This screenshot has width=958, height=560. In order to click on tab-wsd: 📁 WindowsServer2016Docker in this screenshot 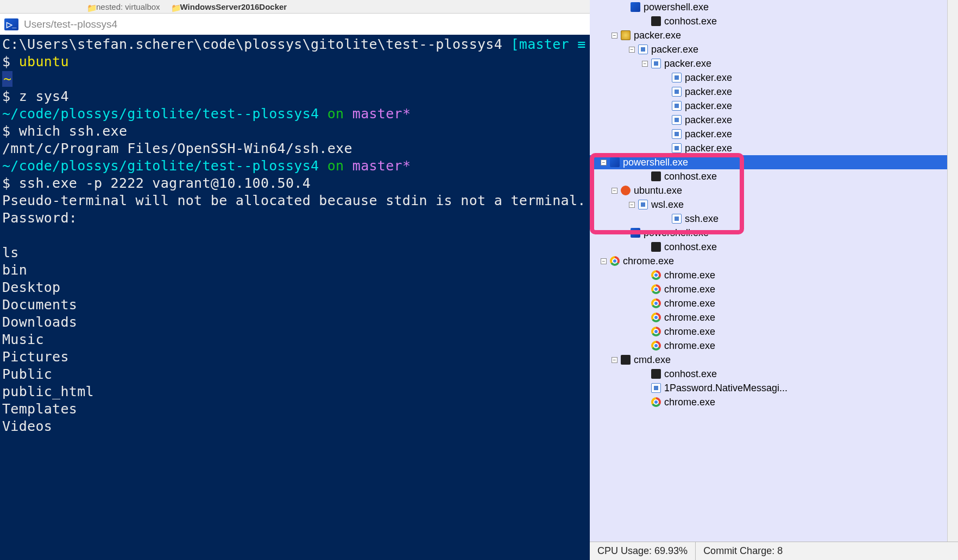, I will do `click(229, 7)`.